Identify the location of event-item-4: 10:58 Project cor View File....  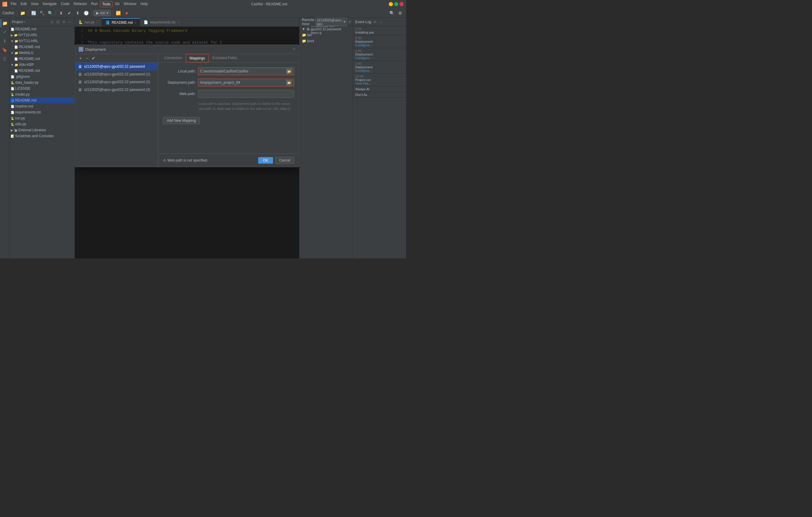
(379, 80).